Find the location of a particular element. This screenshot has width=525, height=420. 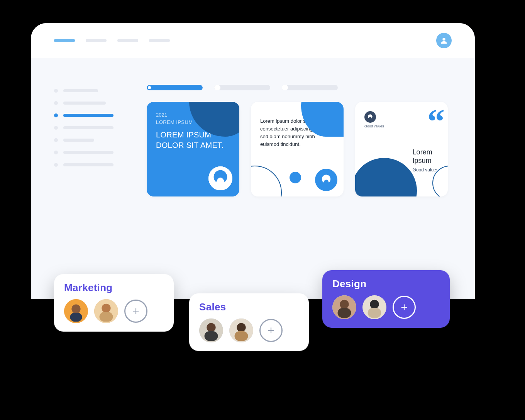

team-title: Marketing is located at coordinates (114, 288).